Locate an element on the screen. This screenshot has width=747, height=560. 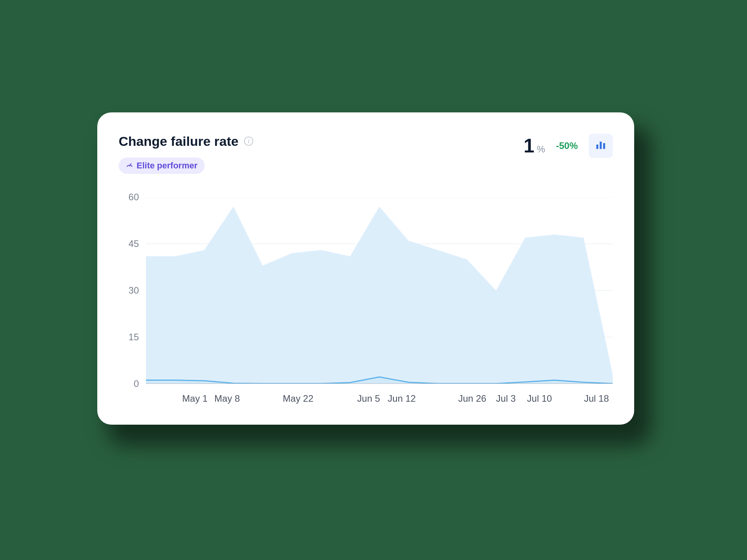
x-tick-label: Jul 3 is located at coordinates (506, 399).